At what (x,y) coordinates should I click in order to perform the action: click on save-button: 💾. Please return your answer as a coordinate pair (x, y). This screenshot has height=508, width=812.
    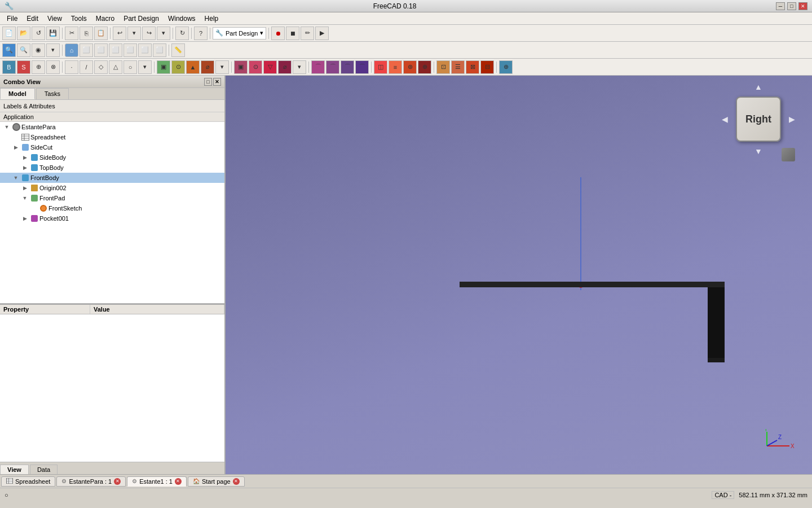
    Looking at the image, I should click on (53, 33).